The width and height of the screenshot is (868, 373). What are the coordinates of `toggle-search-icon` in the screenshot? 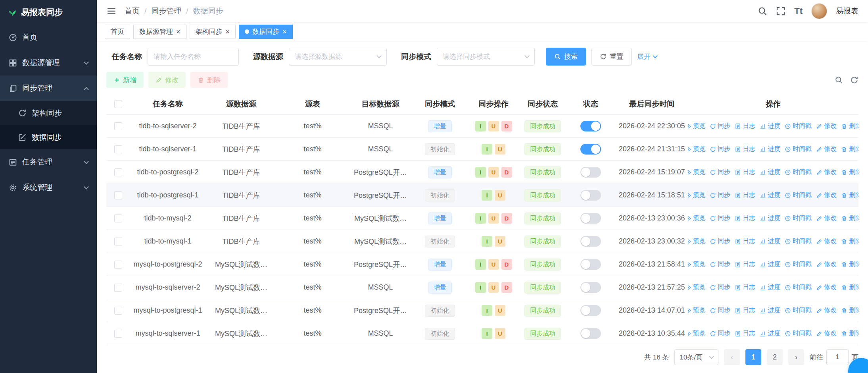 It's located at (839, 80).